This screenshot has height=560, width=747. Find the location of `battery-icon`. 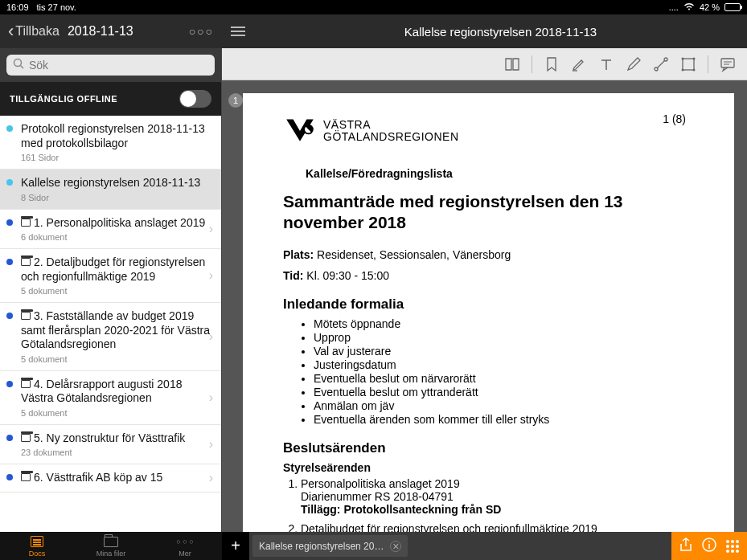

battery-icon is located at coordinates (733, 7).